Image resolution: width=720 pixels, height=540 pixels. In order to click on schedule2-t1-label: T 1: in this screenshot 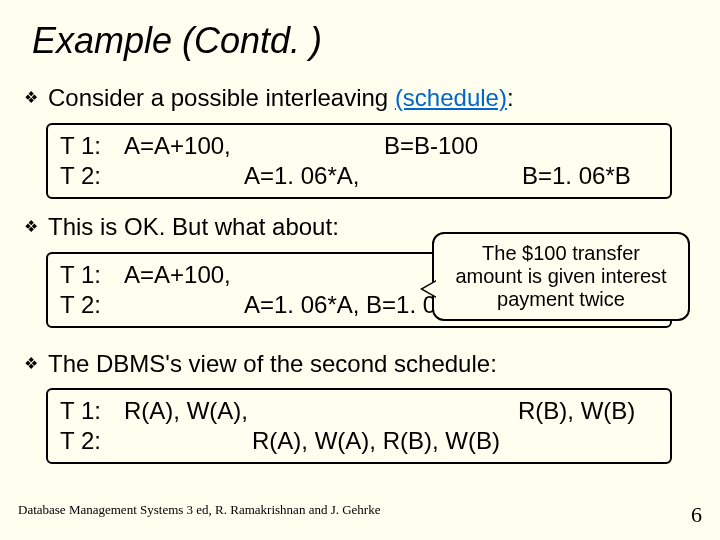, I will do `click(92, 275)`.